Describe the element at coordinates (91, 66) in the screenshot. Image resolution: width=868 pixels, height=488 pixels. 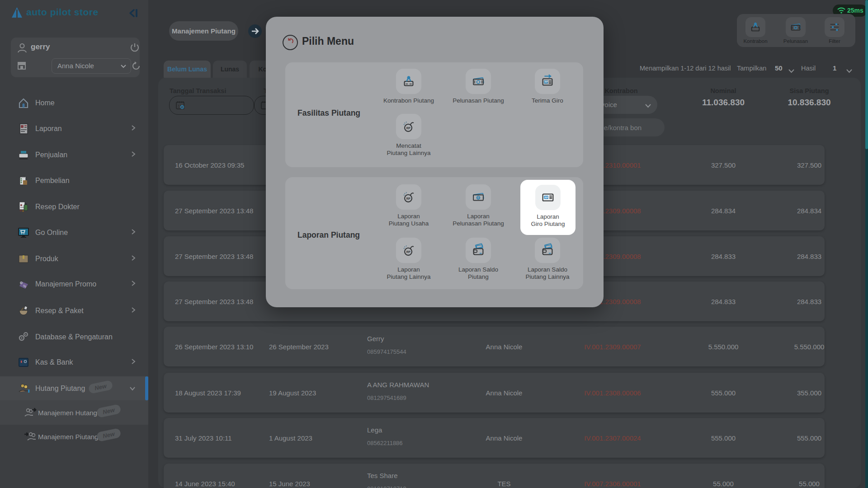
I see `store-select: Anna Nicole` at that location.